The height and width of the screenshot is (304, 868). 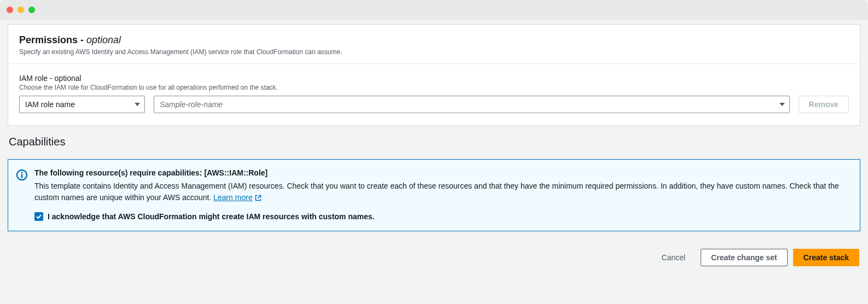 What do you see at coordinates (50, 104) in the screenshot?
I see `iam-role-type-value: IAM role name` at bounding box center [50, 104].